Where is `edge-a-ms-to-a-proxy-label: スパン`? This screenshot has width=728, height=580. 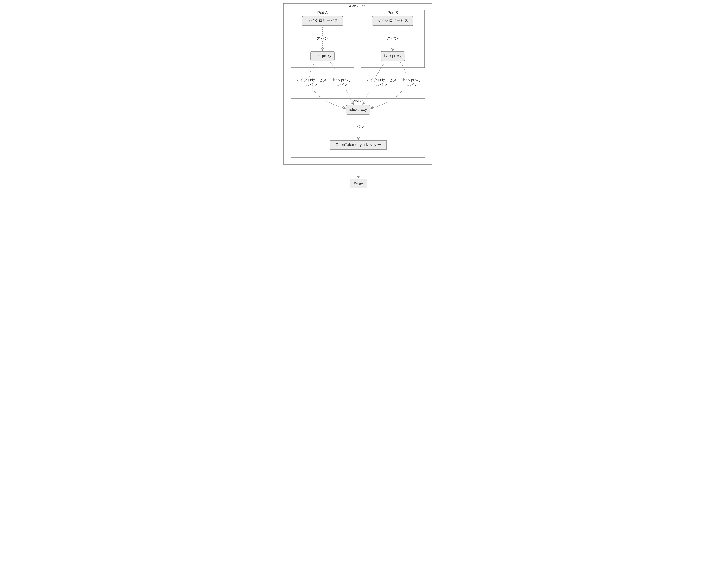 edge-a-ms-to-a-proxy-label: スパン is located at coordinates (322, 38).